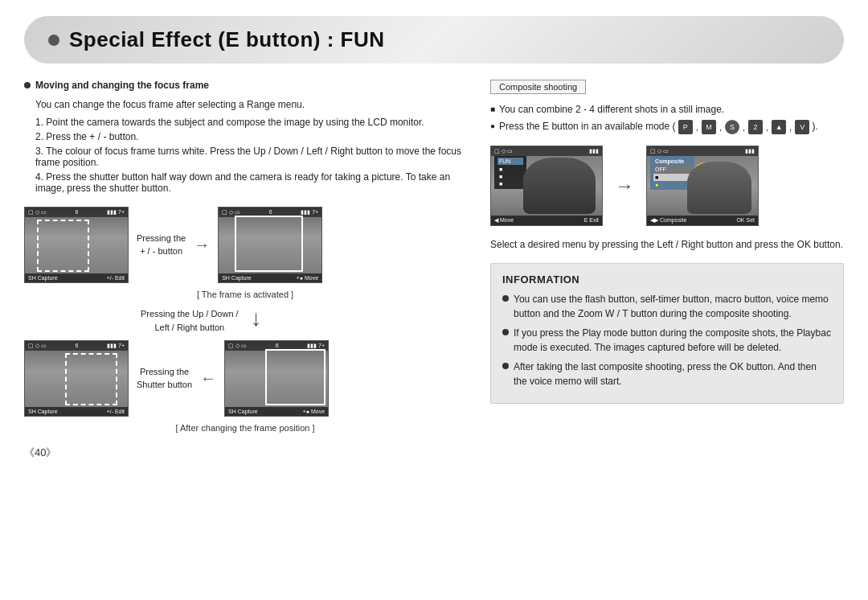  Describe the element at coordinates (673, 306) in the screenshot. I see `info-text-1: You can use the flash button, self-timer…` at that location.